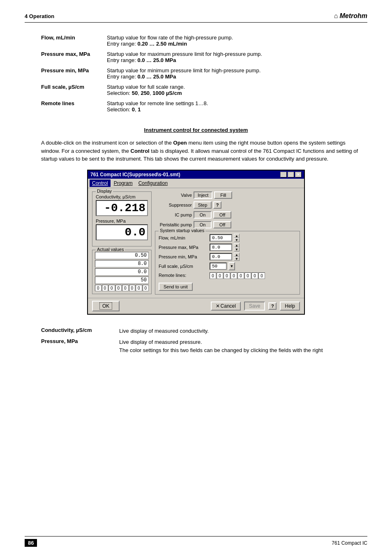 The image size is (392, 555). Describe the element at coordinates (62, 57) in the screenshot. I see `param-label-pressure-max: Pressure max, MPa` at that location.